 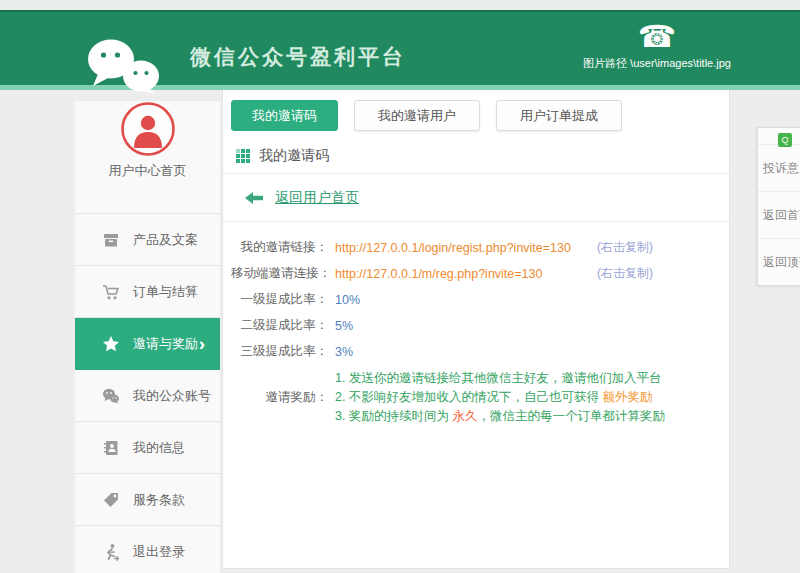 What do you see at coordinates (344, 352) in the screenshot?
I see `rate-value: 3%` at bounding box center [344, 352].